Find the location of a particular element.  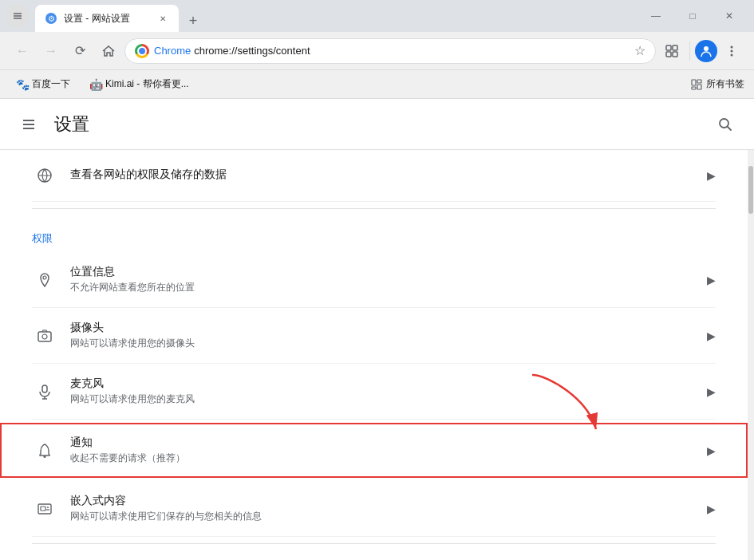

notifications-icon is located at coordinates (45, 451).